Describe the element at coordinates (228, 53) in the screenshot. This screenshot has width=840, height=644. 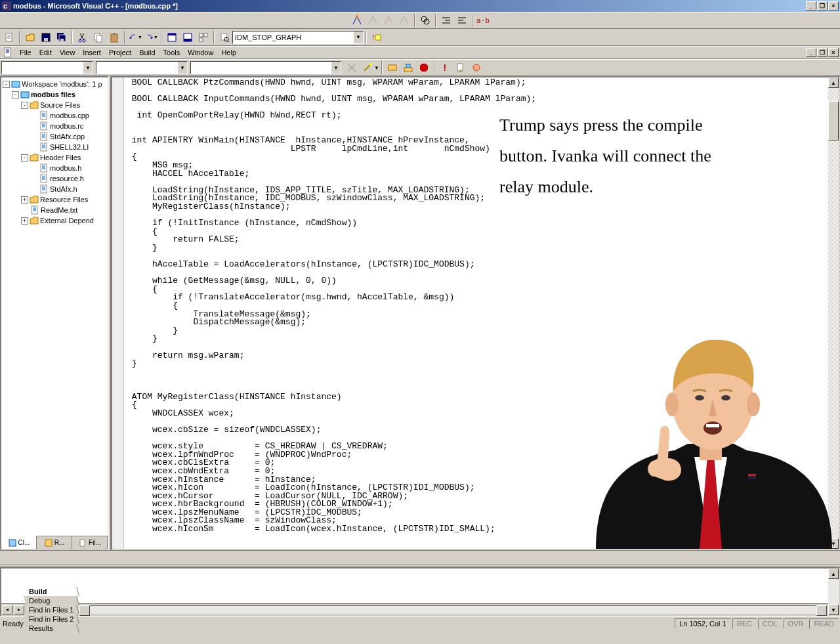
I see `menu-help: Help` at that location.